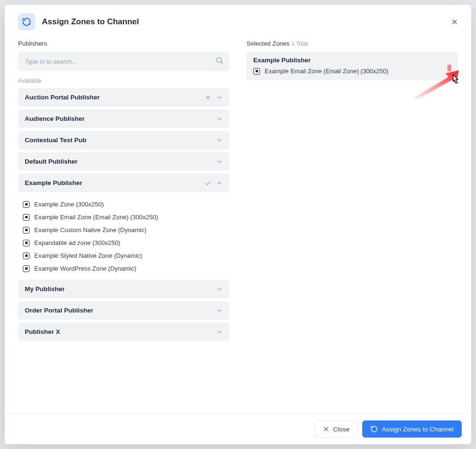  Describe the element at coordinates (342, 429) in the screenshot. I see `close-button-label: Close` at that location.